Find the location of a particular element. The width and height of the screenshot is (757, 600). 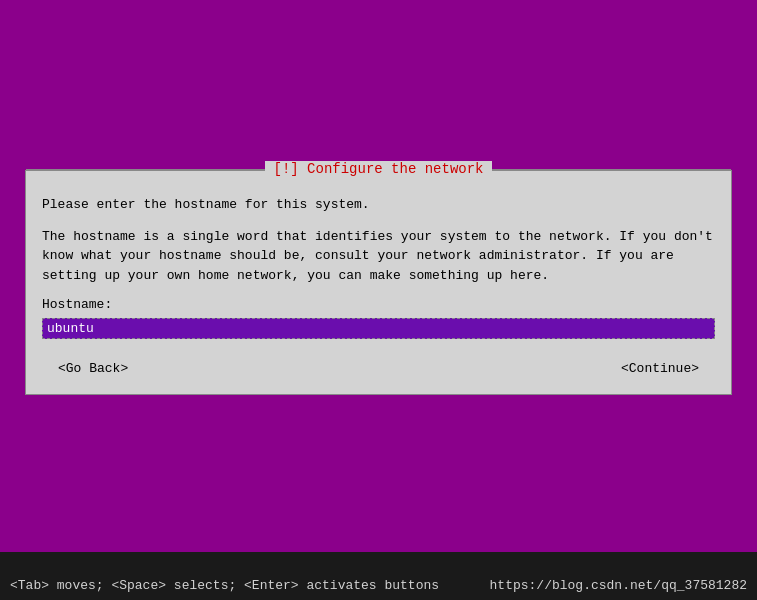

hostname-input-wrapper is located at coordinates (378, 328).